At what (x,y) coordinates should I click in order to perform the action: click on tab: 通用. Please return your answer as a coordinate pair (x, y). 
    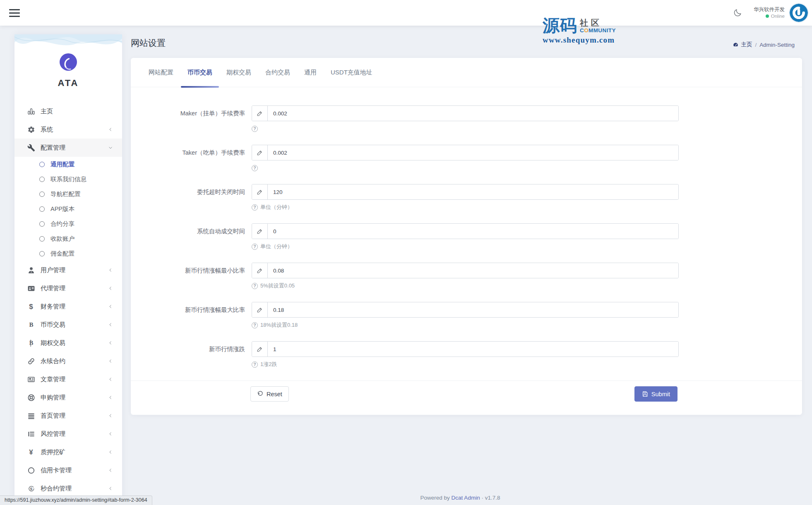
    Looking at the image, I should click on (310, 72).